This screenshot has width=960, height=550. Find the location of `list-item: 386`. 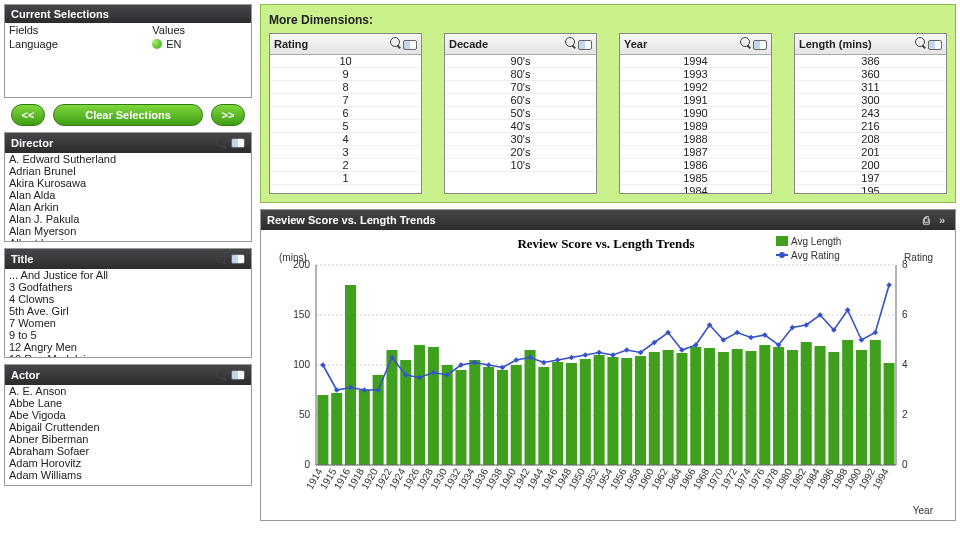

list-item: 386 is located at coordinates (870, 62).